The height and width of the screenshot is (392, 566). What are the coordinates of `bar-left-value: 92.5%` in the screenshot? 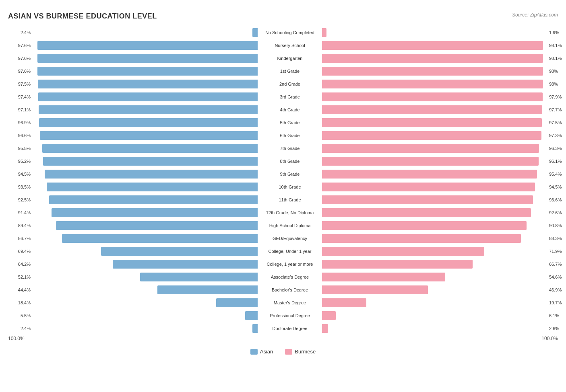 It's located at (20, 200).